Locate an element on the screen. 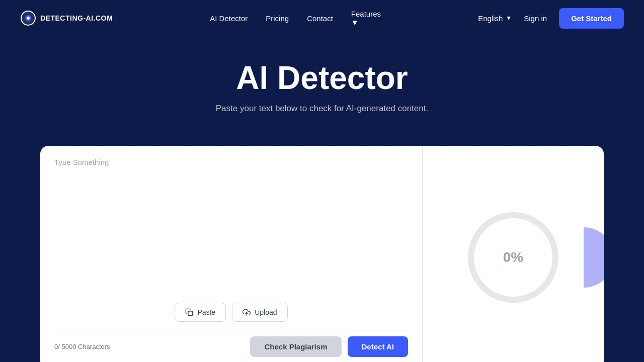 Image resolution: width=644 pixels, height=362 pixels. card-bottom: 0/ 5000 Characters Check Plagiarism Dete… is located at coordinates (231, 343).